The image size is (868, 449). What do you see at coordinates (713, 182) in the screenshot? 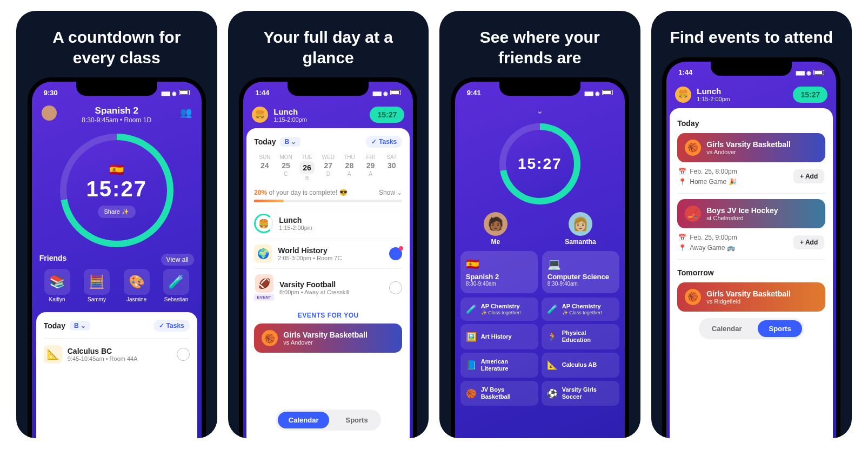
I see `event-location: Home Game 🎉` at bounding box center [713, 182].